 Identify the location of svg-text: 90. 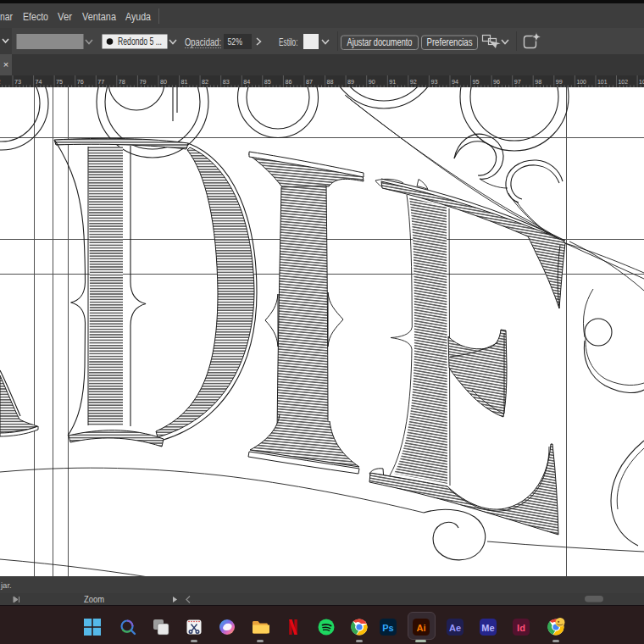
(372, 81).